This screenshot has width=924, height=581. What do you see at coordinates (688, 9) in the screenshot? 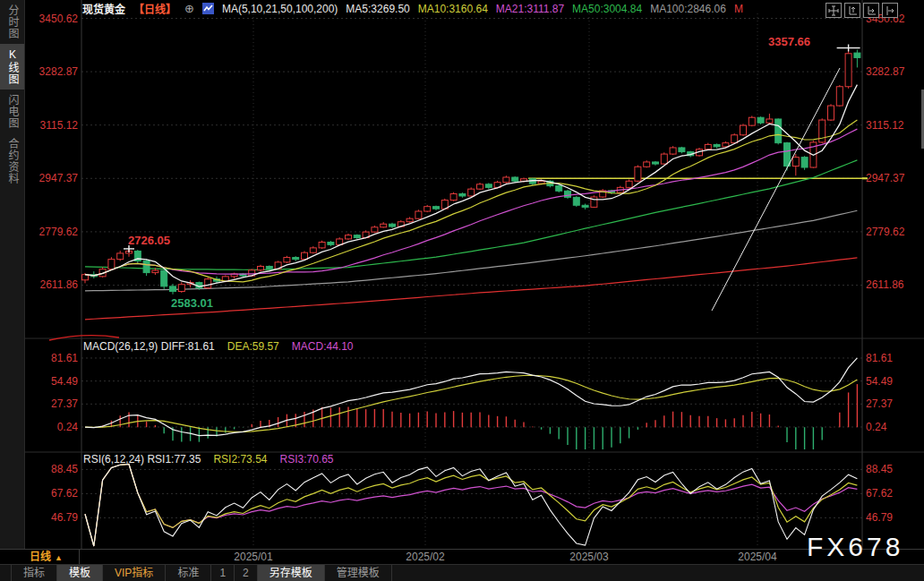
I see `ma100-value: MA100:2846.06` at bounding box center [688, 9].